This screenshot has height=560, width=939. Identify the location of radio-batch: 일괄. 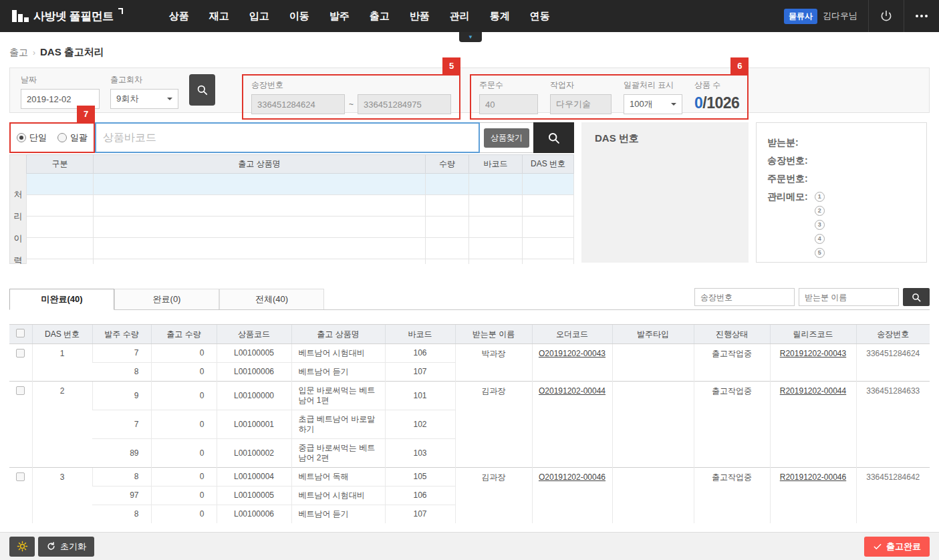
(72, 138).